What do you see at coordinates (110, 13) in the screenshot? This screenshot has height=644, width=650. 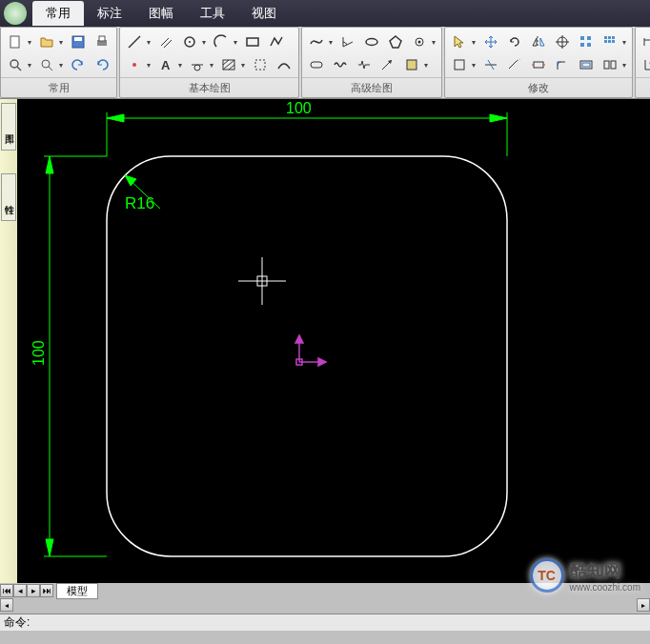 I see `menu-annotate: 标注` at bounding box center [110, 13].